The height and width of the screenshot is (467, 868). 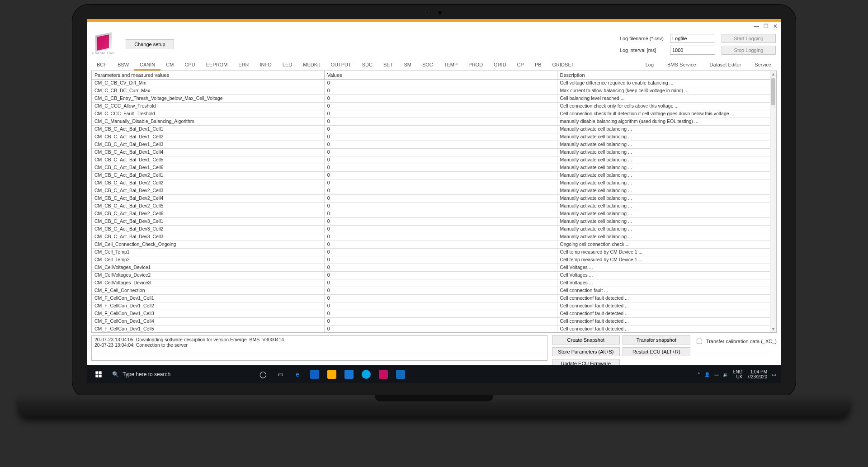 I want to click on table-row: CM_F_CellCon_Dev1_Cell20Cell connectionf…, so click(x=434, y=307).